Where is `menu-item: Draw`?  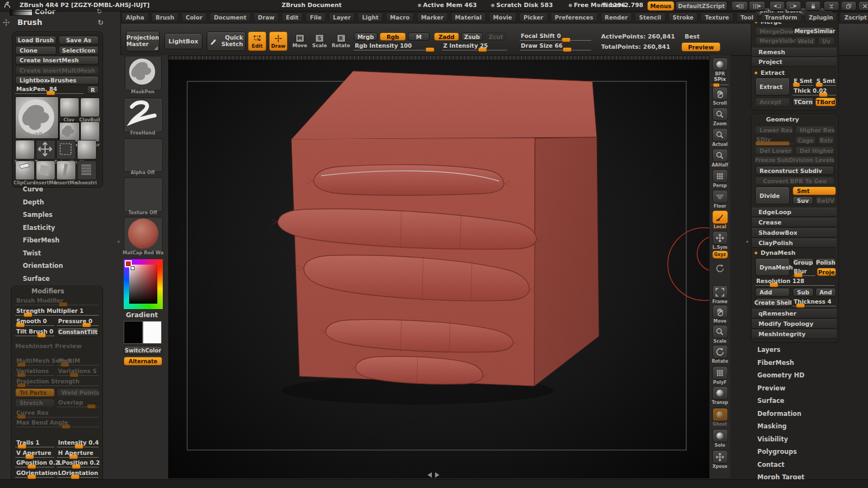 menu-item: Draw is located at coordinates (266, 17).